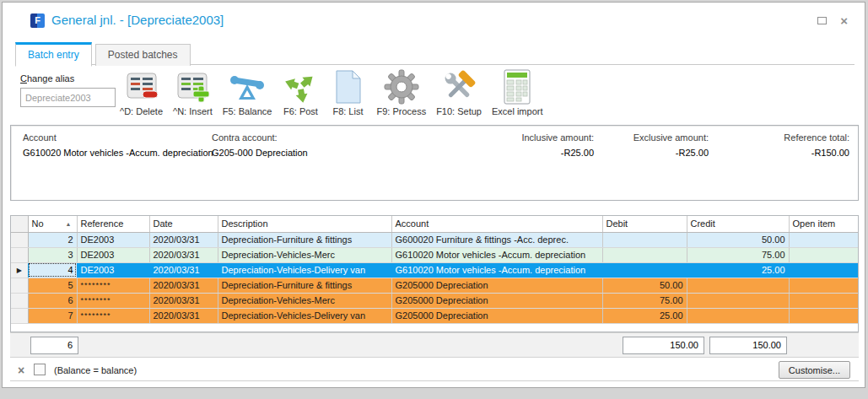  What do you see at coordinates (69, 224) in the screenshot?
I see `sort-ascending-icon: ▲` at bounding box center [69, 224].